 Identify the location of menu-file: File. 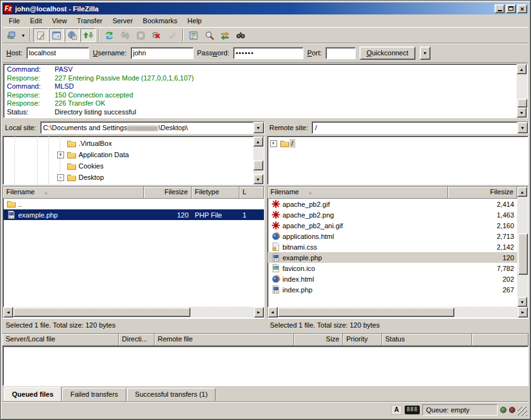
(14, 21).